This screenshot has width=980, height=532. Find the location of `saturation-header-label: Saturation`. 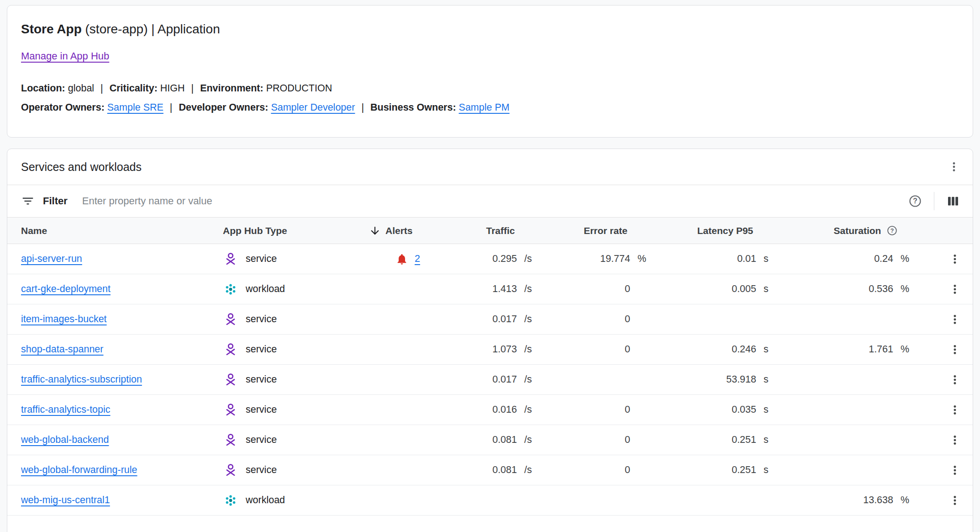

saturation-header-label: Saturation is located at coordinates (858, 231).